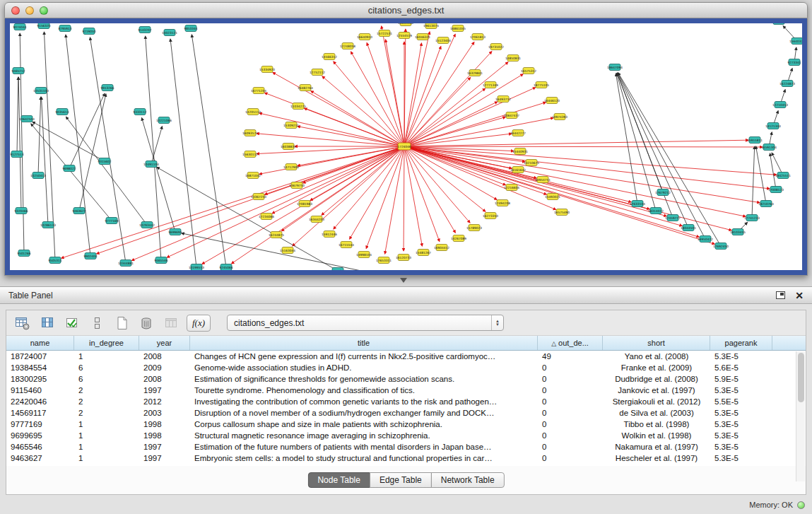 The height and width of the screenshot is (514, 812). I want to click on graph-node: 10199553, so click(196, 267).